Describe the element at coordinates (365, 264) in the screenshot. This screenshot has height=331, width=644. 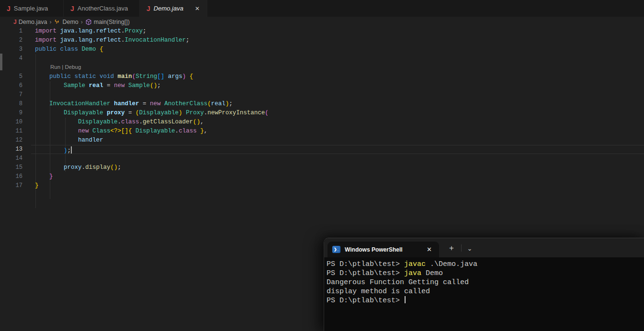
I see `terminal-token: PS D:\ptlab\test>` at that location.